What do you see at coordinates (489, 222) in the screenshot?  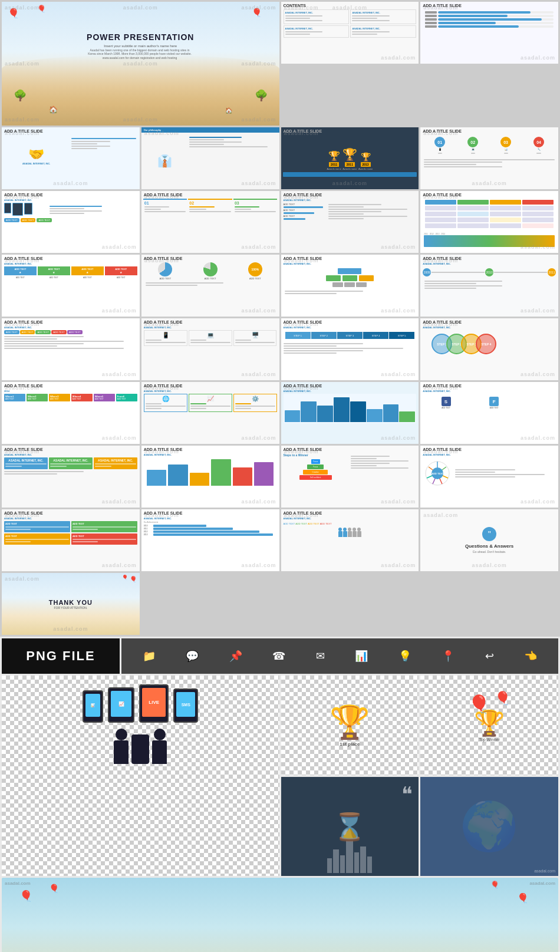 I see `slide-colored-table: asadal.com asadal.com ADD A TITLE SLIDE` at bounding box center [489, 222].